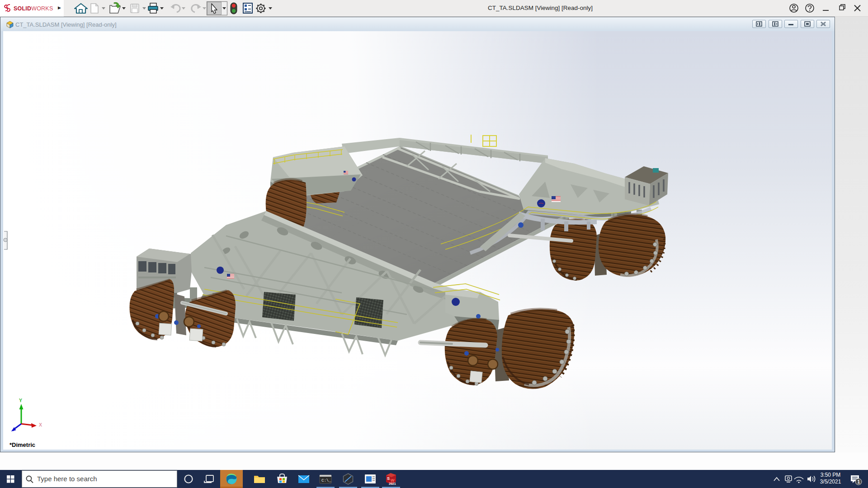 This screenshot has height=488, width=868. What do you see at coordinates (326, 481) in the screenshot?
I see `svg-text: C:\_` at bounding box center [326, 481].